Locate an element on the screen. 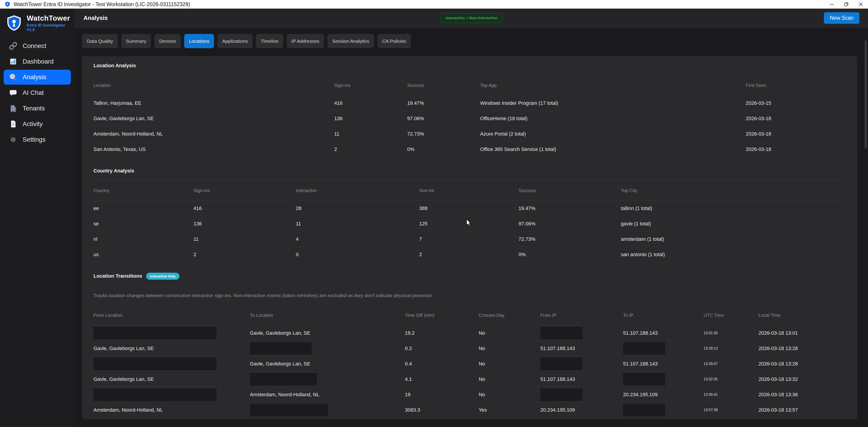 This screenshot has width=868, height=427. window-title: WatchTower Entra ID Investigator - Test … is located at coordinates (102, 4).